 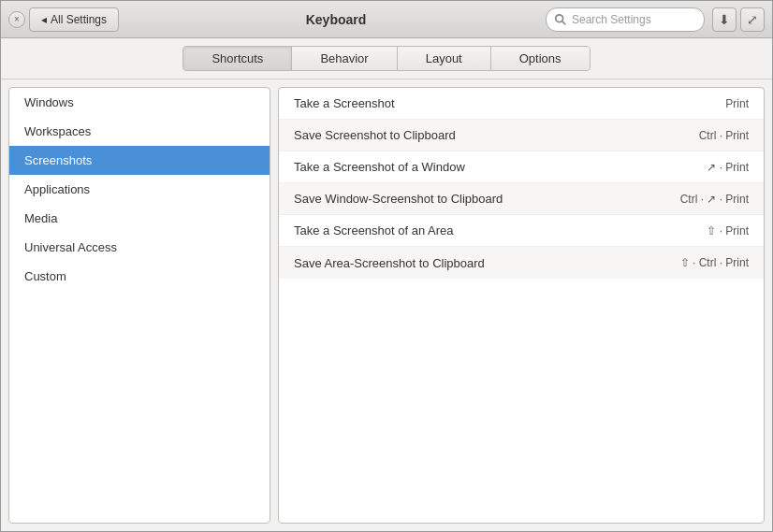 What do you see at coordinates (139, 131) in the screenshot?
I see `sidebar-item-workspaces: Workspaces` at bounding box center [139, 131].